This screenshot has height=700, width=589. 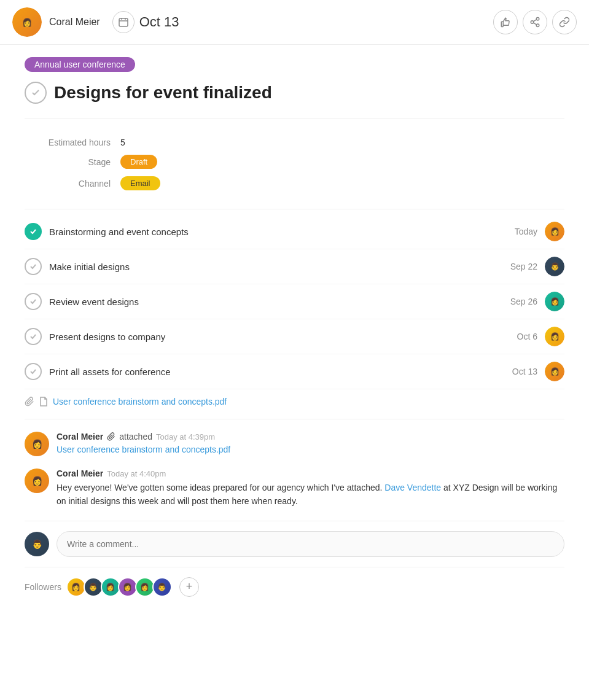 What do you see at coordinates (162, 587) in the screenshot?
I see `follower-avatar-5: 👨` at bounding box center [162, 587].